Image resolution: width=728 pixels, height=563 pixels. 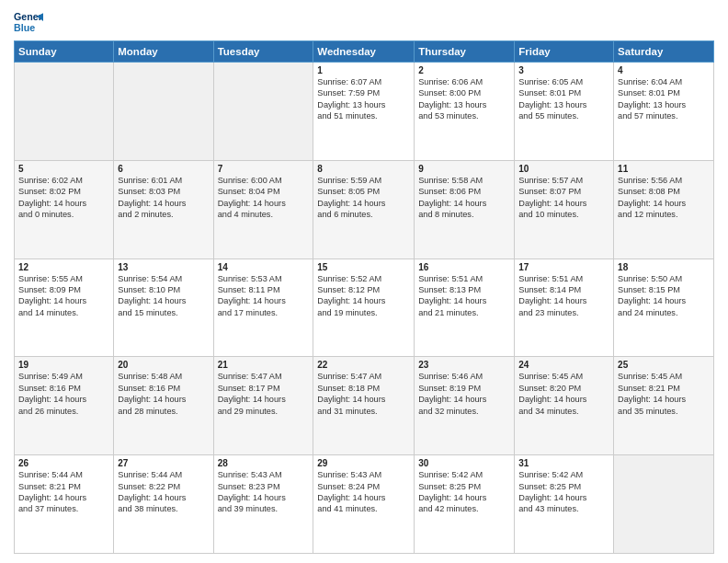 What do you see at coordinates (364, 70) in the screenshot?
I see `day-number: 1` at bounding box center [364, 70].